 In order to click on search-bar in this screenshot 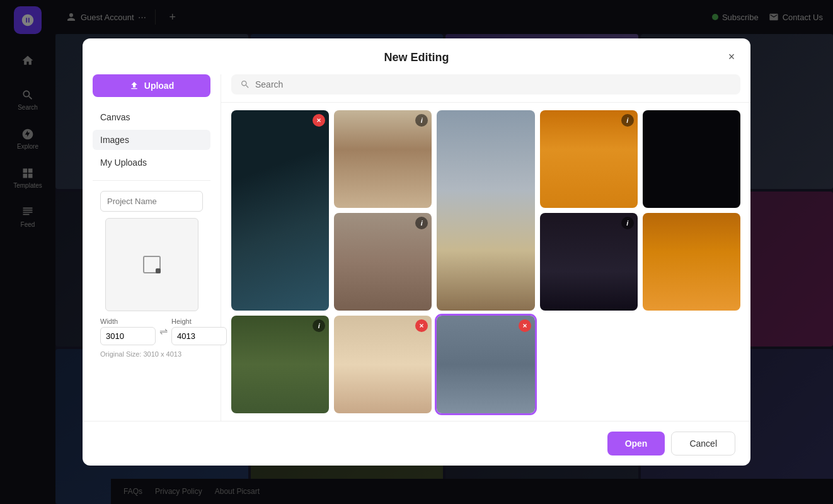, I will do `click(486, 88)`.